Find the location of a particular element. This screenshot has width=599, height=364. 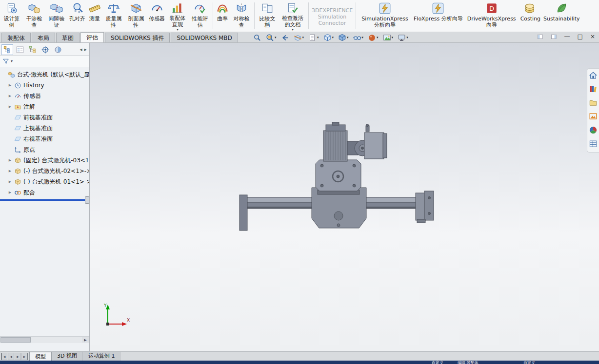

displaymanager-tab is located at coordinates (58, 50).